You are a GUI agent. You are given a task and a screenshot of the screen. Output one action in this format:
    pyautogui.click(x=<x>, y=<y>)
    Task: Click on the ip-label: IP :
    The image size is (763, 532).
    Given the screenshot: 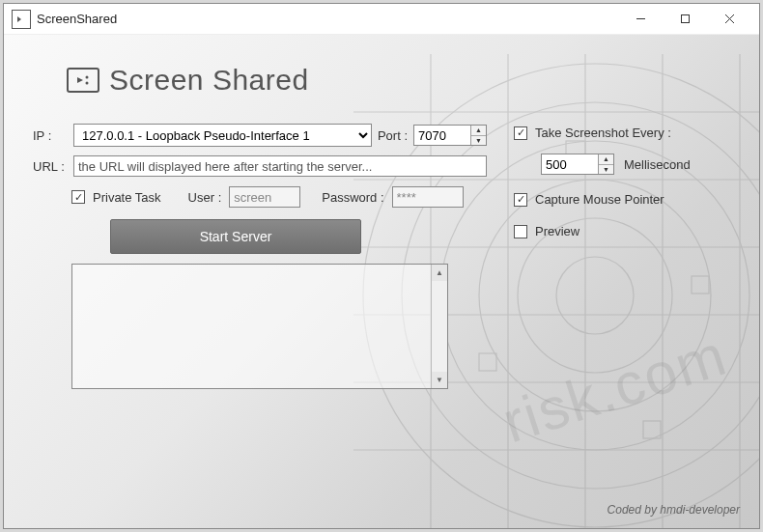 What is the action you would take?
    pyautogui.click(x=53, y=135)
    